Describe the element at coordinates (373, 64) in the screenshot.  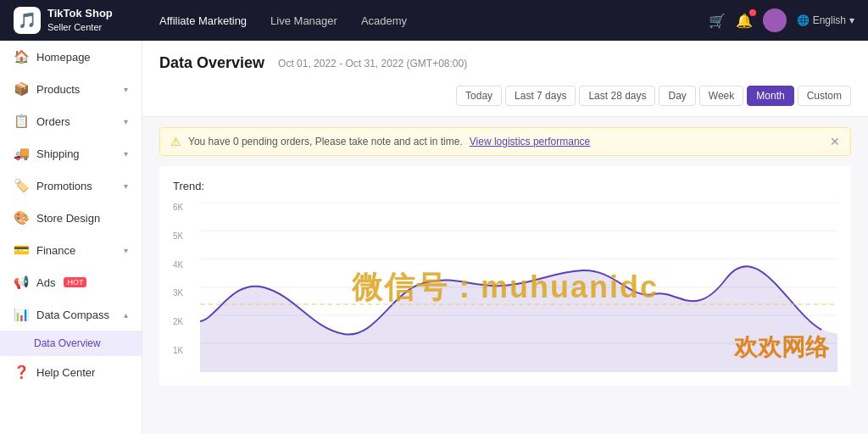
I see `date-range-label: Oct 01, 2022 - Oct 31, 2022 (GMT+08:00)` at that location.